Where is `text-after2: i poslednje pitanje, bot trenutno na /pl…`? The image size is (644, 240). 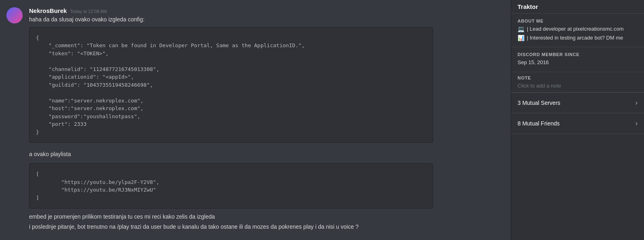
text-after2: i poslednje pitanje, bot trenutno na /pl… is located at coordinates (194, 227).